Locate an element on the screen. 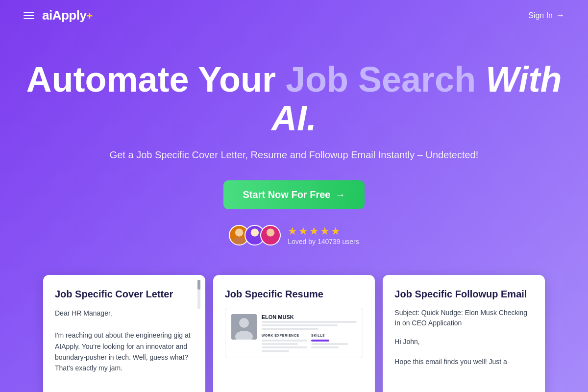 The width and height of the screenshot is (588, 392). resume-col-right: SKILLS is located at coordinates (334, 343).